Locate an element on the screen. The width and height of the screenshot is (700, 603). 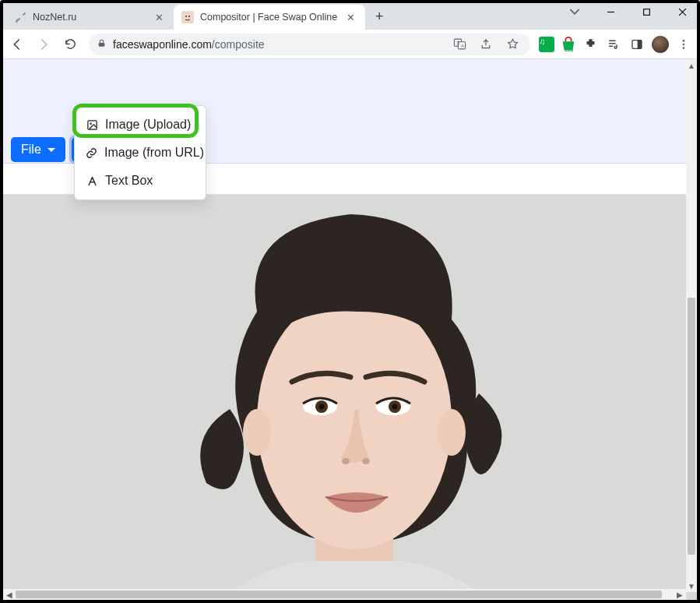
dropdown-item-label: Image (Upload) is located at coordinates (148, 125).